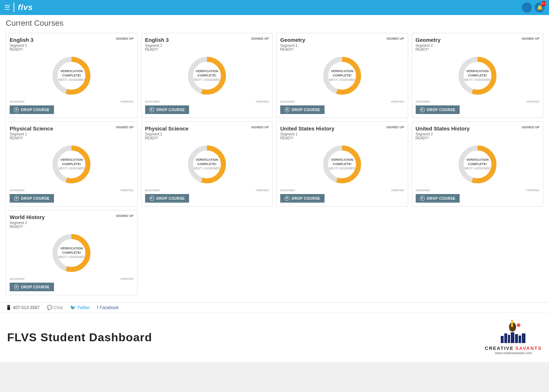 The image size is (549, 392). What do you see at coordinates (9, 307) in the screenshot?
I see `phone-icon: 📱` at bounding box center [9, 307].